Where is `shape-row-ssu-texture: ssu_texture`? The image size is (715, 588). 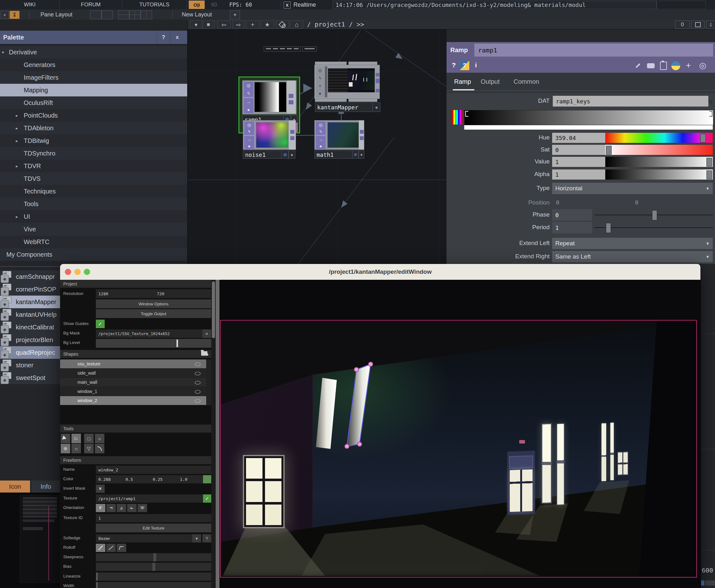 shape-row-ssu-texture: ssu_texture is located at coordinates (133, 364).